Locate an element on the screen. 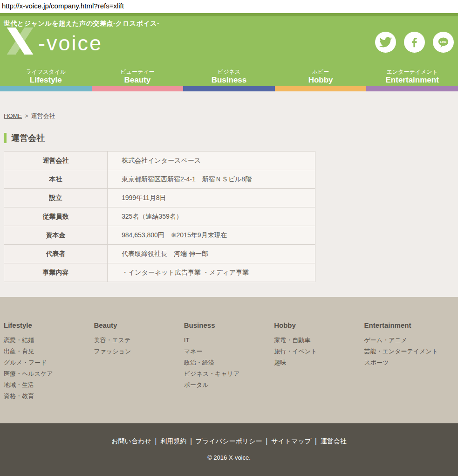  footer-link: 出産・育児 is located at coordinates (48, 352).